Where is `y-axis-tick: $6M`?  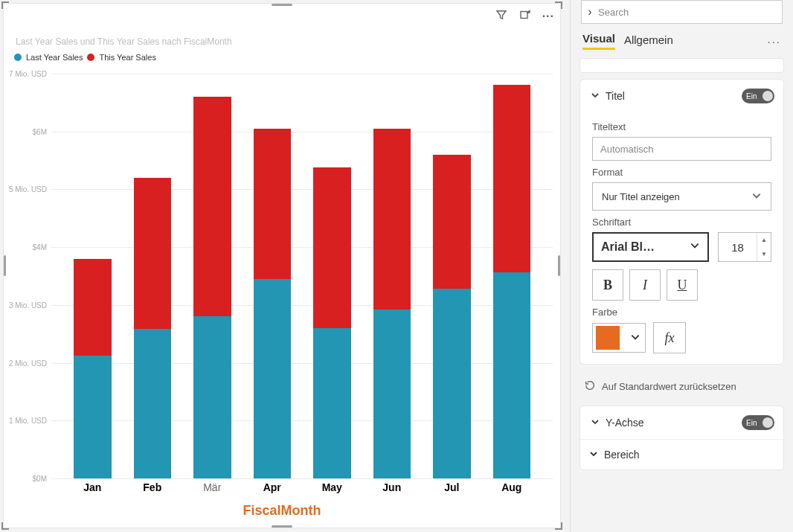 y-axis-tick: $6M is located at coordinates (28, 131).